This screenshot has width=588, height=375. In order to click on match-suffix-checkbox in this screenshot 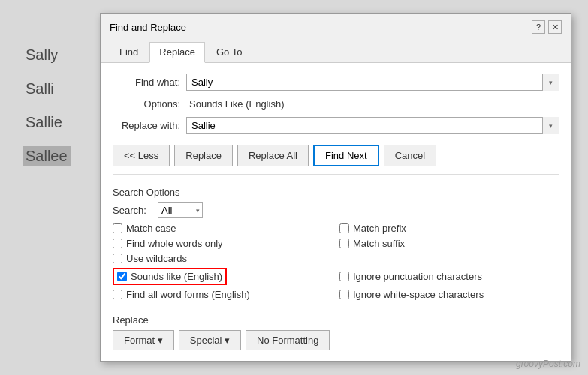, I will do `click(344, 243)`.